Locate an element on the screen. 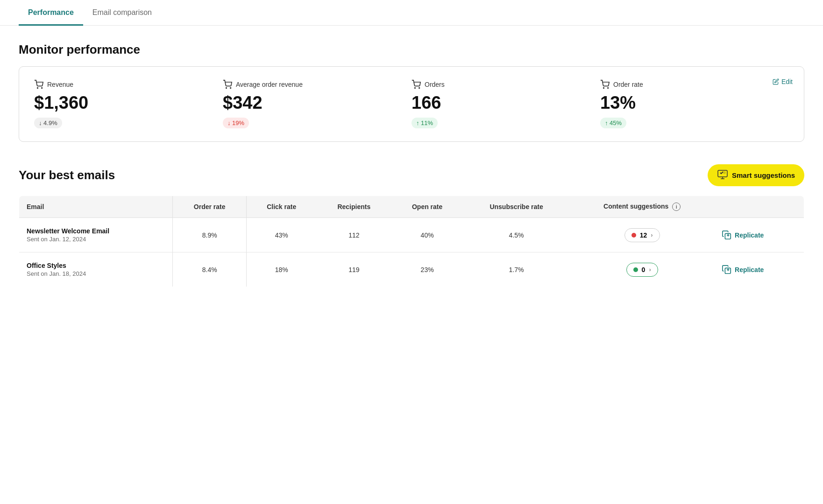 The width and height of the screenshot is (823, 504). best-emails-header: Your best emails Smart suggestions is located at coordinates (412, 175).